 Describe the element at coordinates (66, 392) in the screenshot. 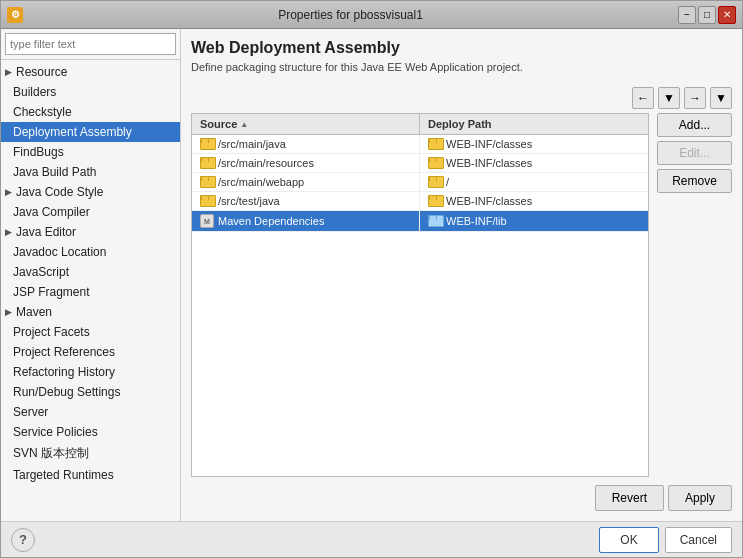

I see `sidebar-item-label: Run/Debug Settings` at that location.